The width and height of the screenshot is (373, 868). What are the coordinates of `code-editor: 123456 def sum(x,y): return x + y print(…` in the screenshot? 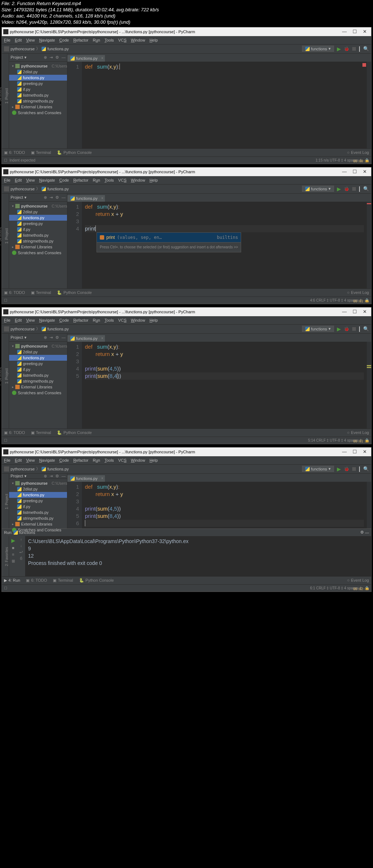 It's located at (219, 505).